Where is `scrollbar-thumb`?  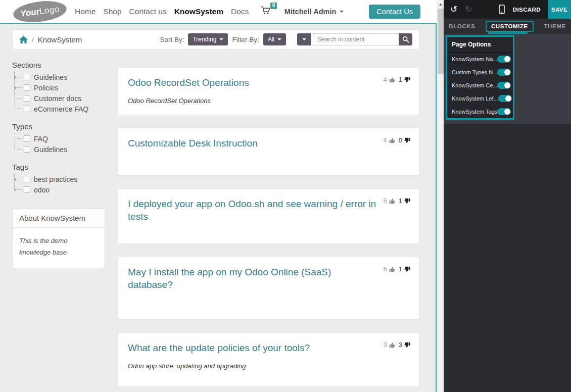 scrollbar-thumb is located at coordinates (441, 41).